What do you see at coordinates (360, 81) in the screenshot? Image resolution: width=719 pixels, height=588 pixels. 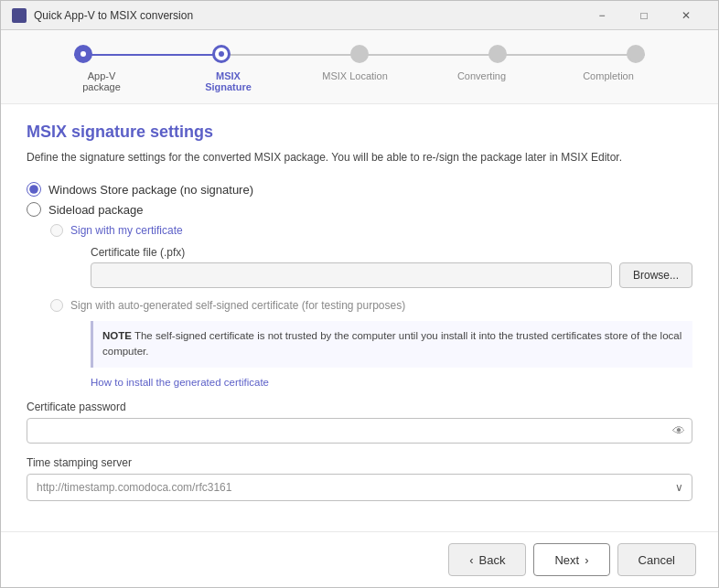 I see `stepper-labels: App-Vpackage MSIXSignature MSIX Location…` at bounding box center [360, 81].